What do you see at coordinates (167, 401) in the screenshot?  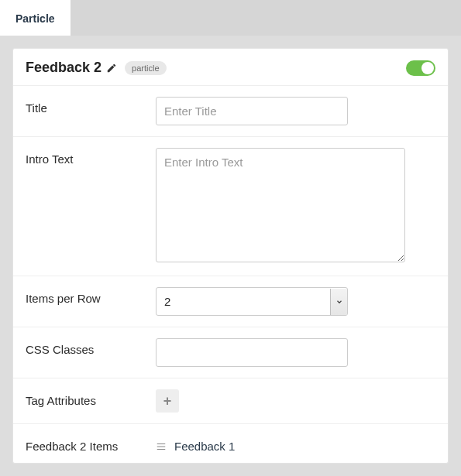 I see `add-tag-attribute-button: +` at bounding box center [167, 401].